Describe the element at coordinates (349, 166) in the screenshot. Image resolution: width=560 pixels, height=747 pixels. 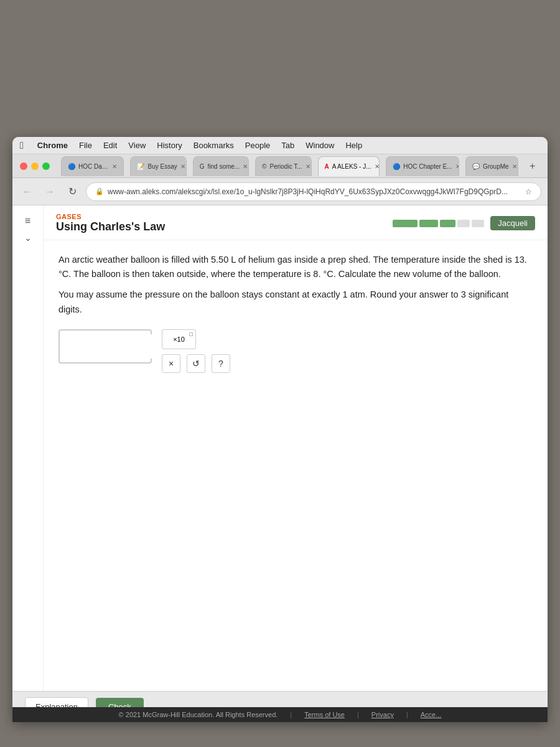
I see `tab-aleks: A A ALEKS - J... ✕` at that location.